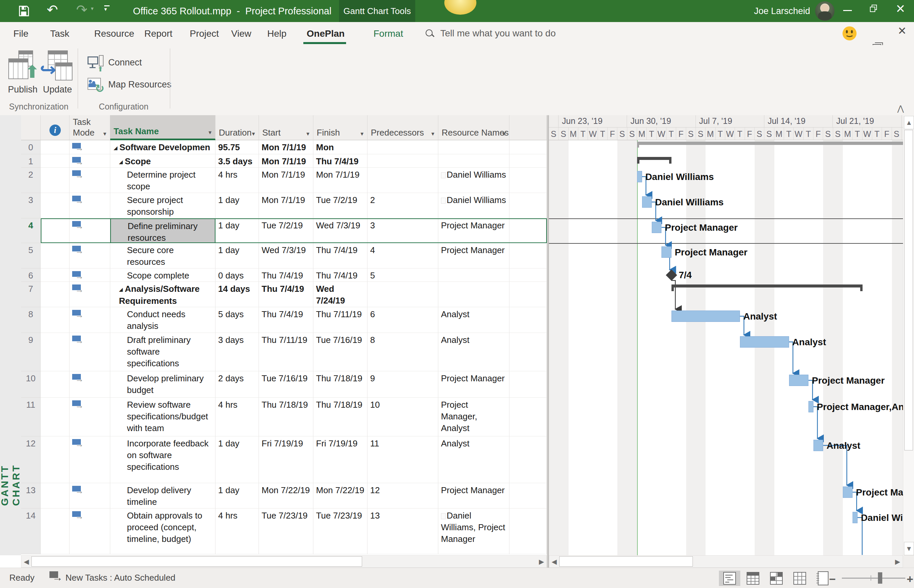 This screenshot has height=588, width=914. Describe the element at coordinates (340, 128) in the screenshot. I see `finish-header: Finish▼` at that location.